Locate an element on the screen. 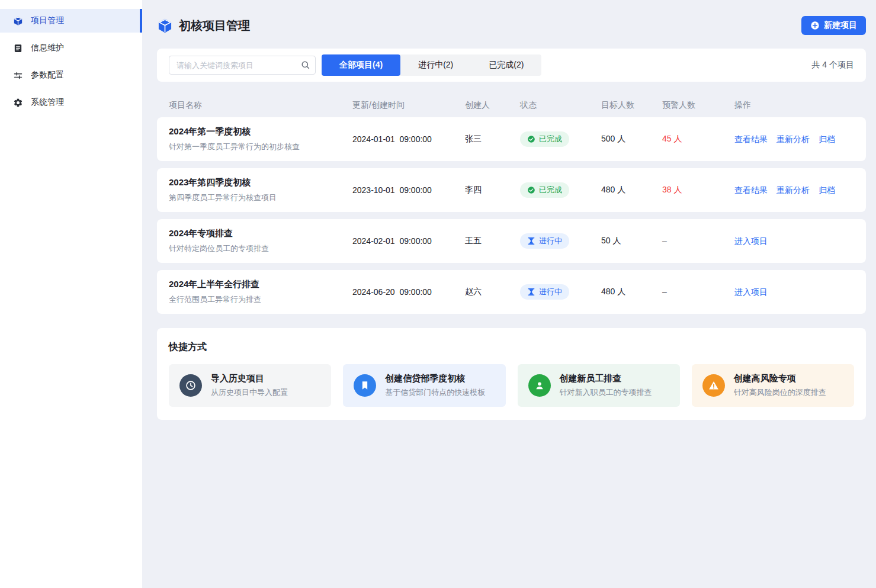 The image size is (876, 588). project-creator: 赵六 is located at coordinates (493, 292).